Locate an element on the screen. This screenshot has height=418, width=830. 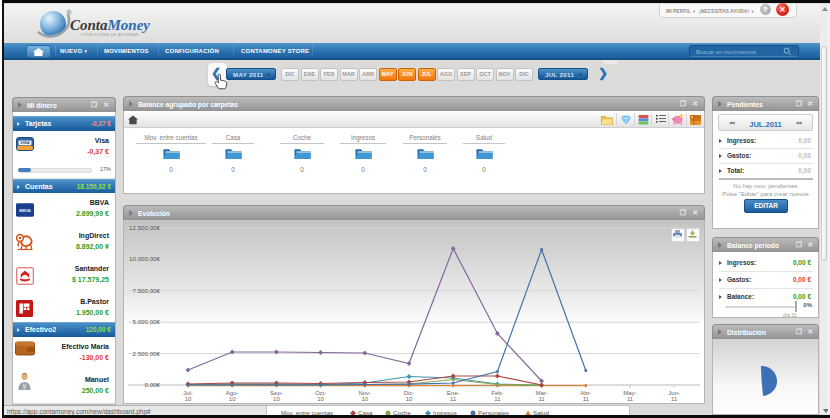
svg-text: Sep- is located at coordinates (276, 393).